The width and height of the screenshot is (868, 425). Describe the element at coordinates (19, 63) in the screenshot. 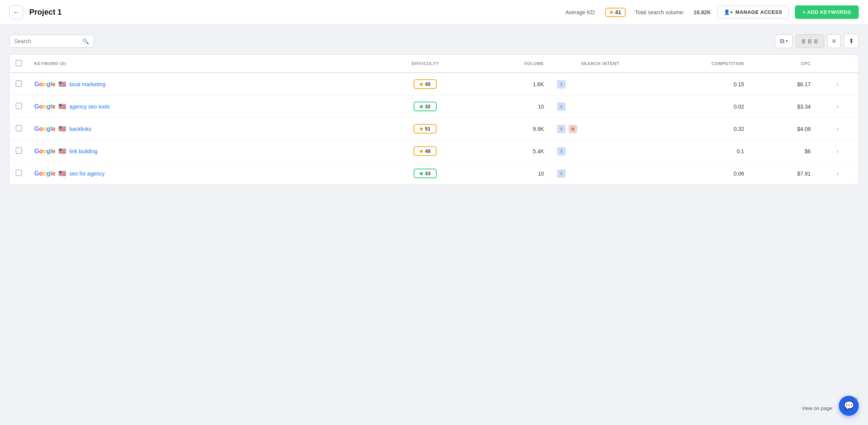

I see `select-all-checkbox` at that location.